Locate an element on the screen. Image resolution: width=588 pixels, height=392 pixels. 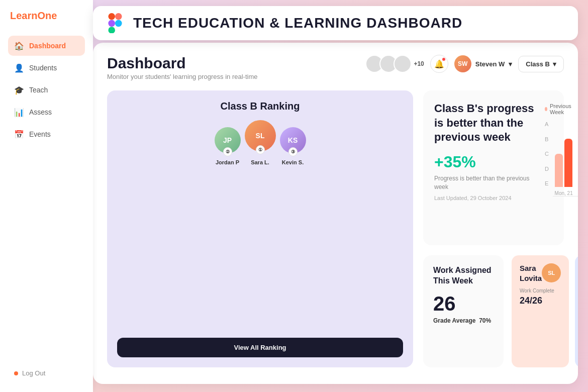
work-progress: 24/26 is located at coordinates (540, 301).